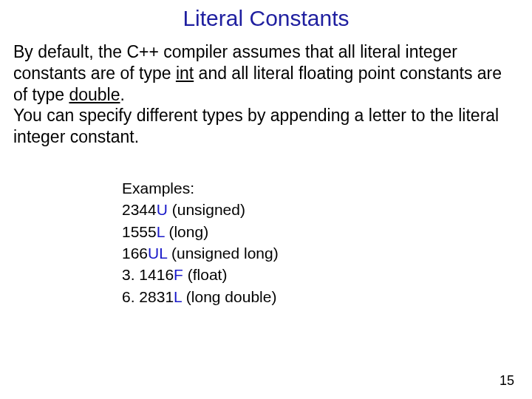 The height and width of the screenshot is (399, 532). What do you see at coordinates (327, 275) in the screenshot?
I see `example-line: 3. 1416F (float)` at bounding box center [327, 275].